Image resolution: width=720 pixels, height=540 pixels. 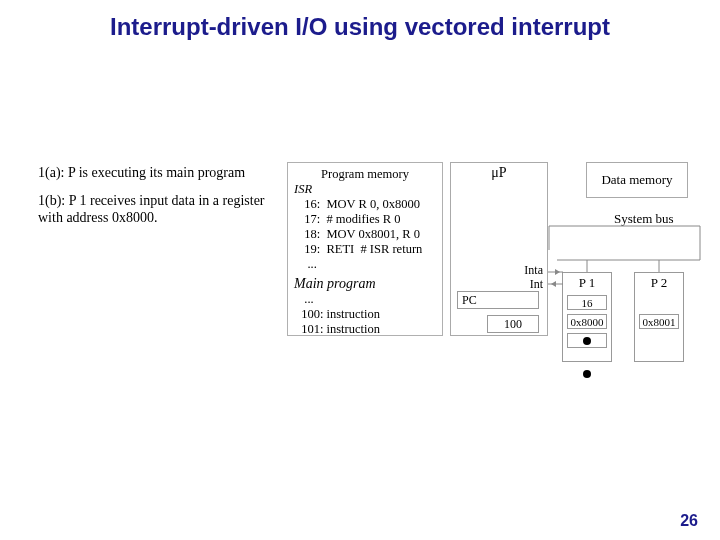 What do you see at coordinates (367, 250) in the screenshot?
I see `isr-line-19: 19: RETI # ISR return` at bounding box center [367, 250].